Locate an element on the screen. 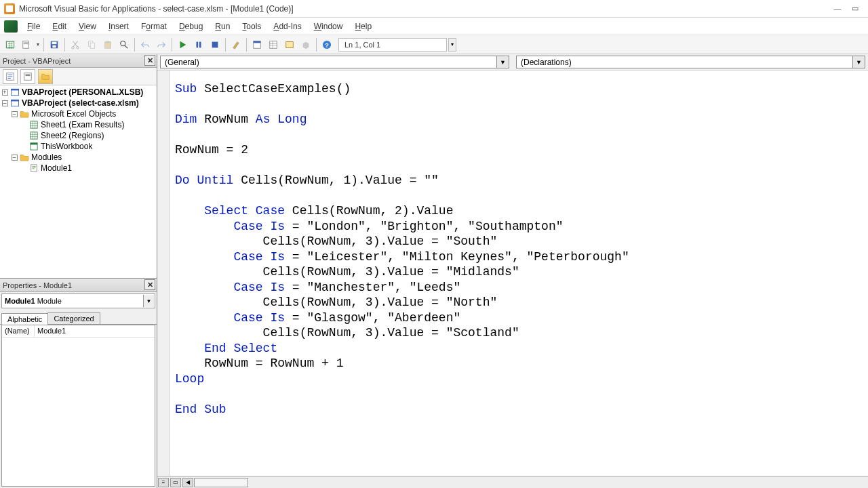 Image resolution: width=868 pixels, height=488 pixels. tree-project-personal: + VBAProject (PERSONAL.XLSB) is located at coordinates (79, 92).